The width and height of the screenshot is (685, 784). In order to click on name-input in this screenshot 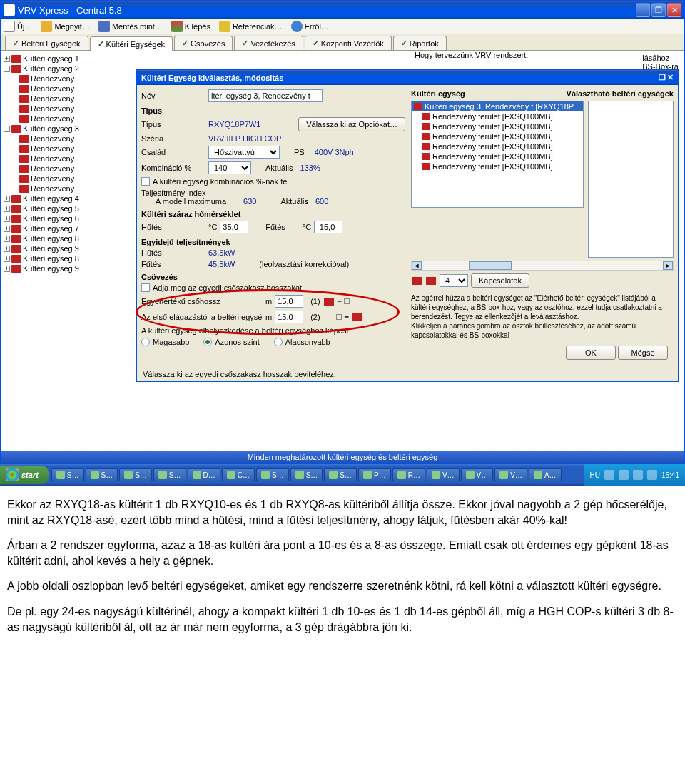, I will do `click(265, 96)`.